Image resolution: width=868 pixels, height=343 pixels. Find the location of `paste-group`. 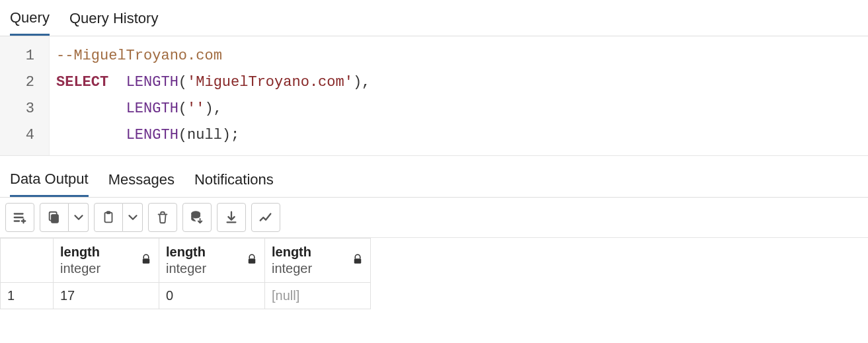

paste-group is located at coordinates (118, 217).